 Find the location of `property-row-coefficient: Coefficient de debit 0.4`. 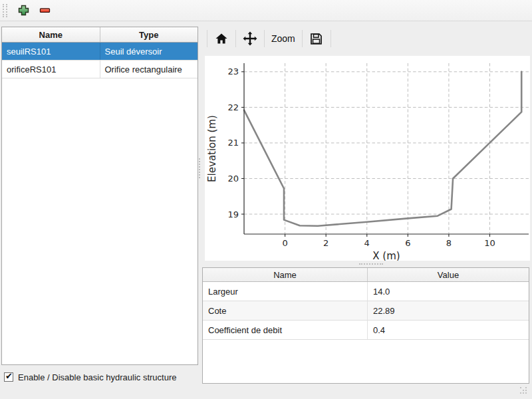

property-row-coefficient: Coefficient de debit 0.4 is located at coordinates (366, 330).